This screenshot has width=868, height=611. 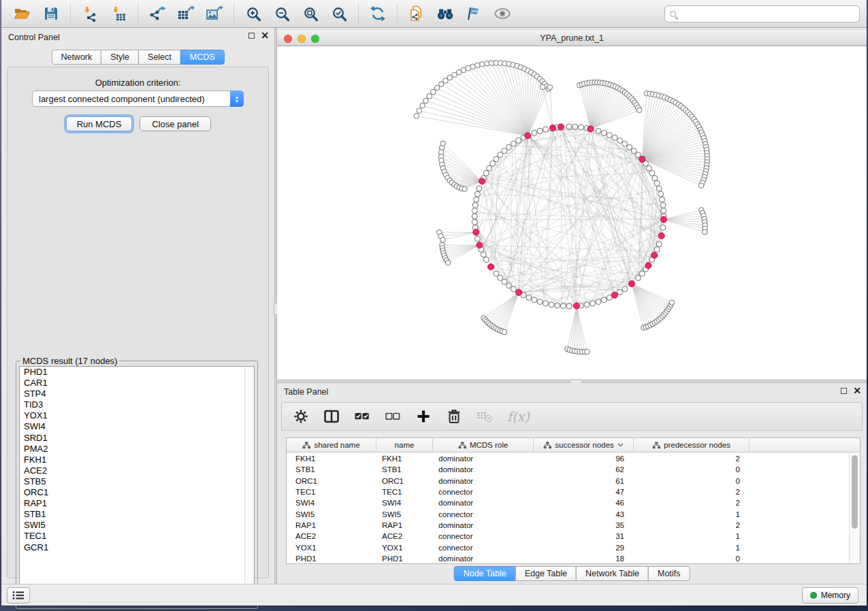 What do you see at coordinates (568, 469) in the screenshot?
I see `table-row: STB1STB1dominator620` at bounding box center [568, 469].